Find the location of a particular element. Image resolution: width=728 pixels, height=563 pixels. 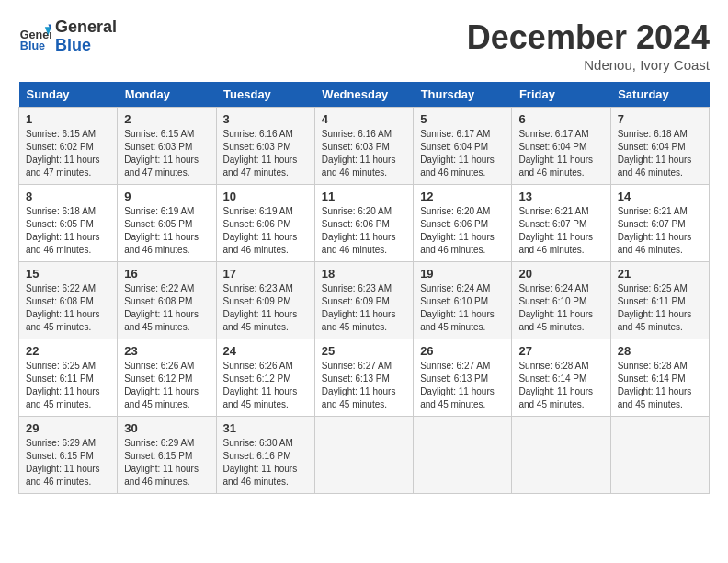

logo-icon: General Blue is located at coordinates (35, 37).